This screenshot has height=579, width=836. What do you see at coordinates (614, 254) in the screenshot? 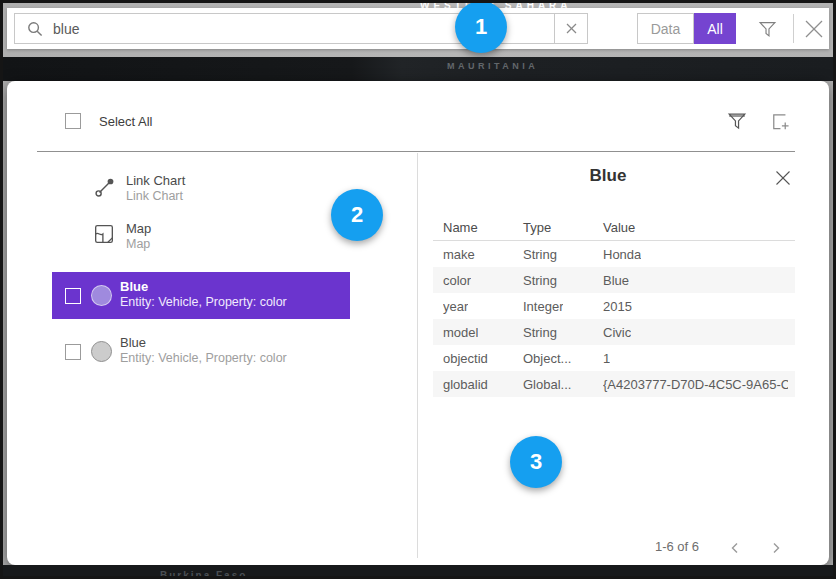
I see `table-row: make String Honda` at bounding box center [614, 254].